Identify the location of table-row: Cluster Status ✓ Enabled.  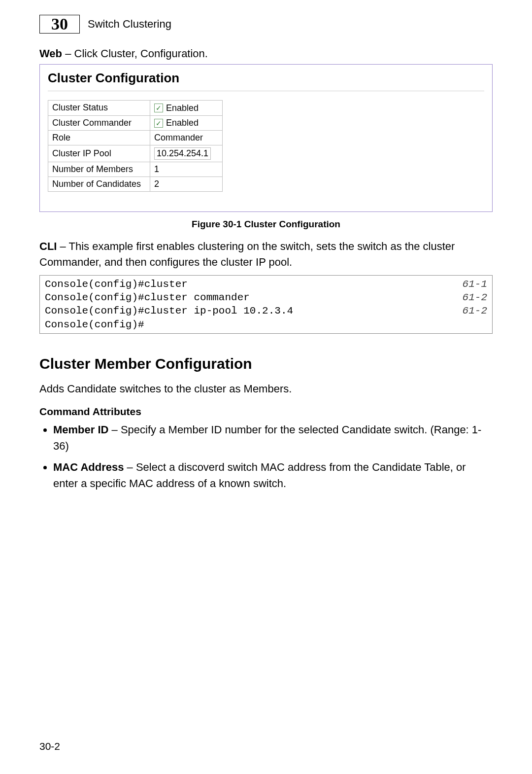
(135, 108).